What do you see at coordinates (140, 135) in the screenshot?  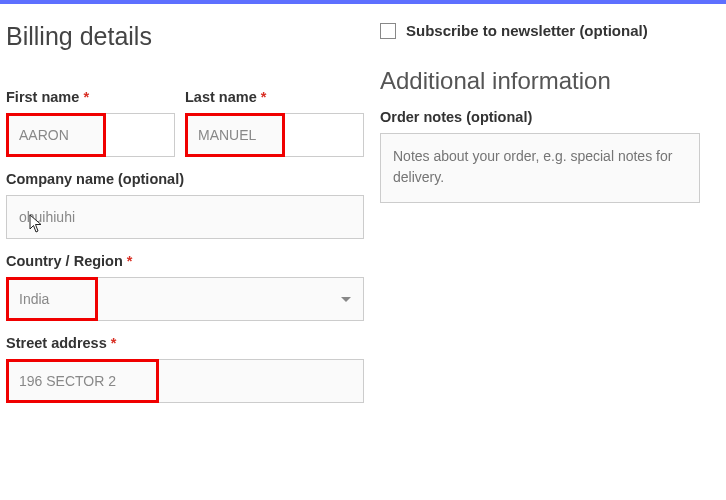 I see `first-name-input-tail` at bounding box center [140, 135].